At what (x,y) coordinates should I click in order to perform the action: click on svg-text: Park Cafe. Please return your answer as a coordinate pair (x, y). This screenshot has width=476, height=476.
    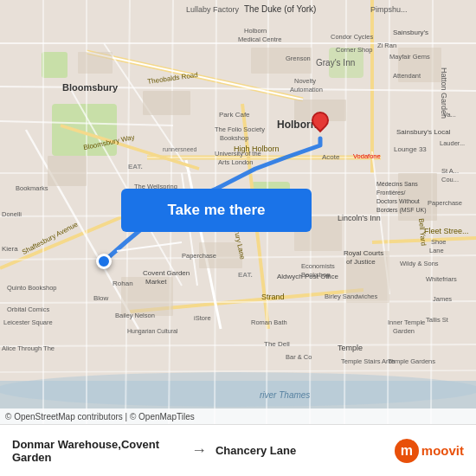
    Looking at the image, I should click on (235, 114).